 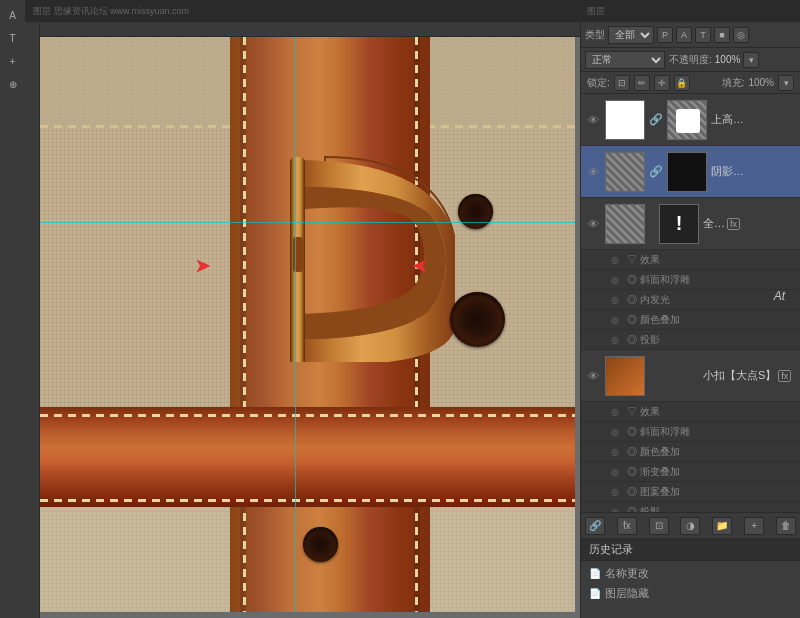 What do you see at coordinates (754, 120) in the screenshot?
I see `layer-1-name: 上高…` at bounding box center [754, 120].